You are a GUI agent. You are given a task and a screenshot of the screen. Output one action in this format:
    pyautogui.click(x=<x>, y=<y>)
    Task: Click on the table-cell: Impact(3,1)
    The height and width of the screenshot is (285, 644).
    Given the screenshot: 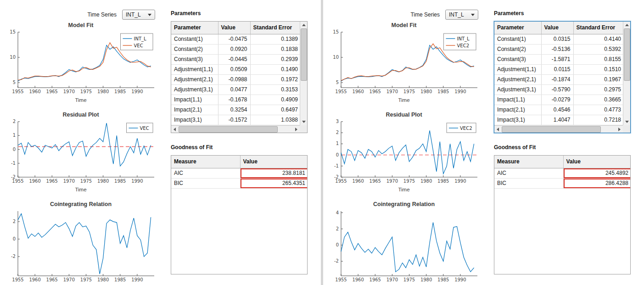 What is the action you would take?
    pyautogui.click(x=195, y=120)
    